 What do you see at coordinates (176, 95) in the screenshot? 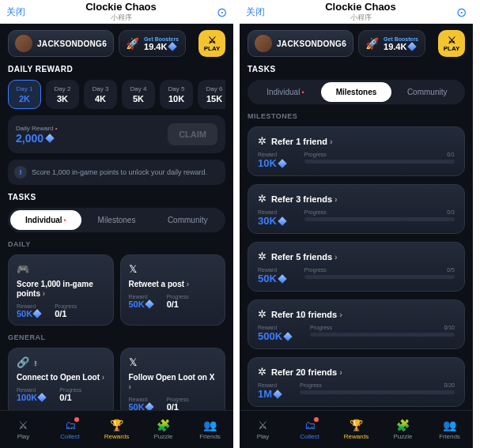
I see `day-5: Day 510K` at bounding box center [176, 95].